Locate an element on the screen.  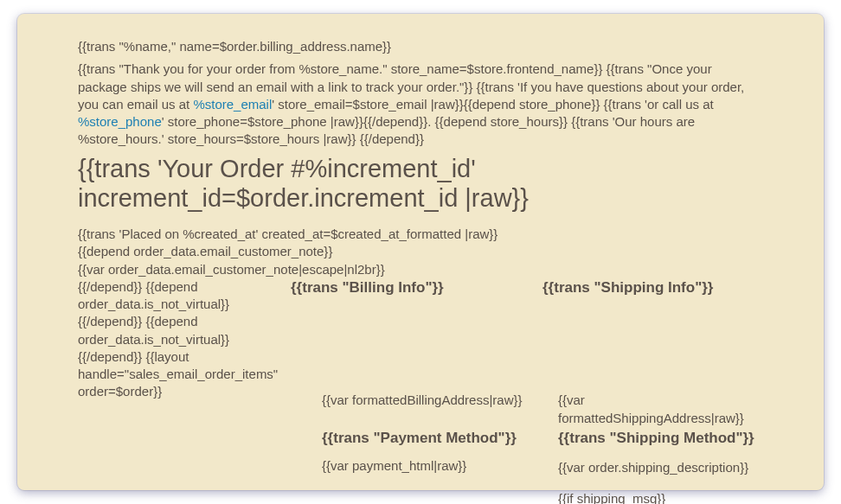
billing-address-value: {{var formattedBillingAddress|raw}} is located at coordinates (424, 400).